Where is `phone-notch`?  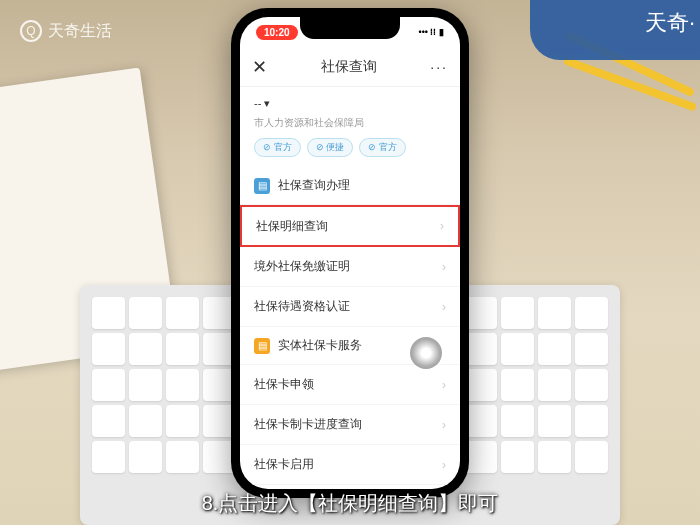 phone-notch is located at coordinates (350, 28).